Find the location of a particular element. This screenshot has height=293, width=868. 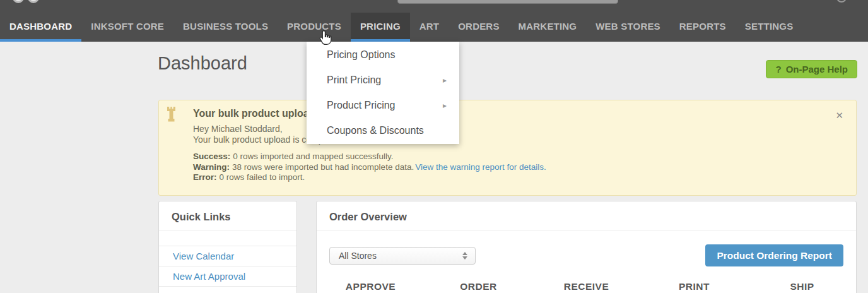

quick-link: View Calendar is located at coordinates (228, 256).